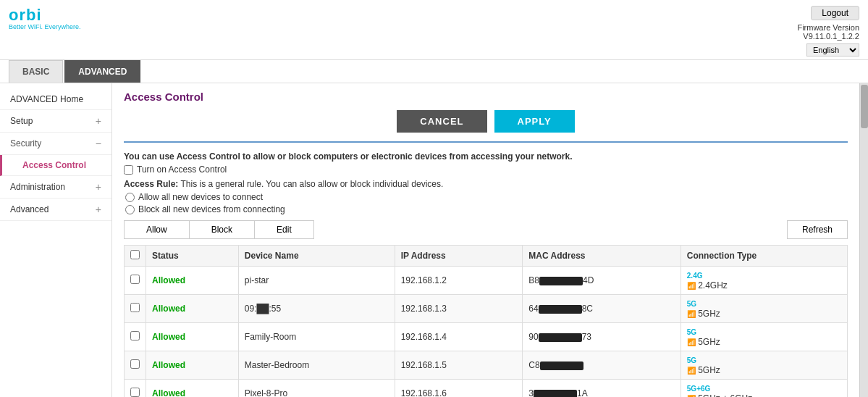 The height and width of the screenshot is (397, 868). What do you see at coordinates (864, 241) in the screenshot?
I see `scrollbar` at bounding box center [864, 241].